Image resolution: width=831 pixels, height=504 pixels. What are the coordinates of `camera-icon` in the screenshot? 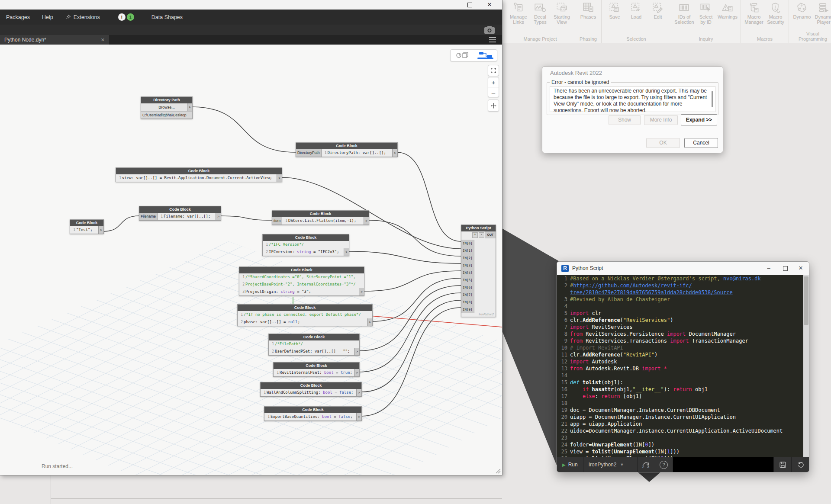 It's located at (490, 30).